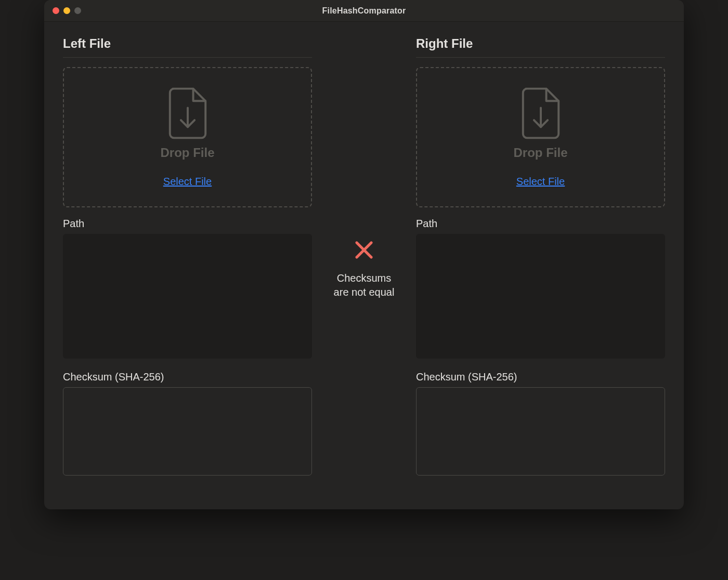 This screenshot has height=580, width=728. What do you see at coordinates (364, 251) in the screenshot?
I see `x-mark-icon` at bounding box center [364, 251].